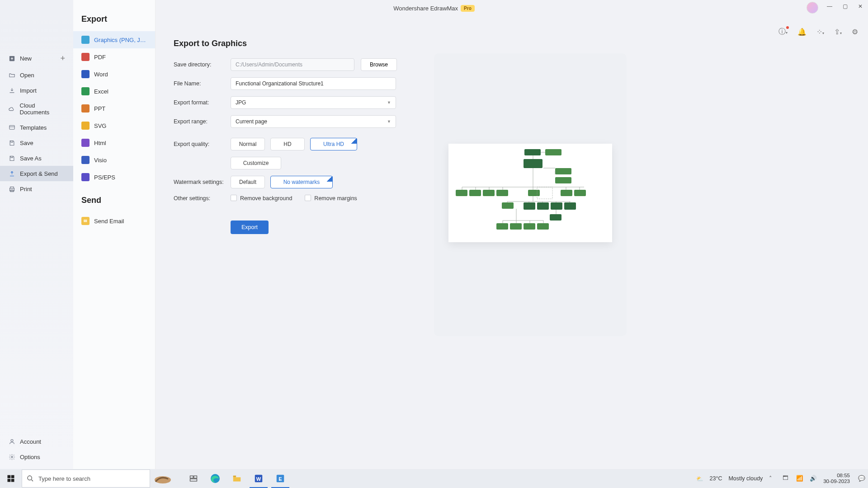 This screenshot has height=488, width=868. I want to click on sidebar-item-import: Import, so click(37, 90).